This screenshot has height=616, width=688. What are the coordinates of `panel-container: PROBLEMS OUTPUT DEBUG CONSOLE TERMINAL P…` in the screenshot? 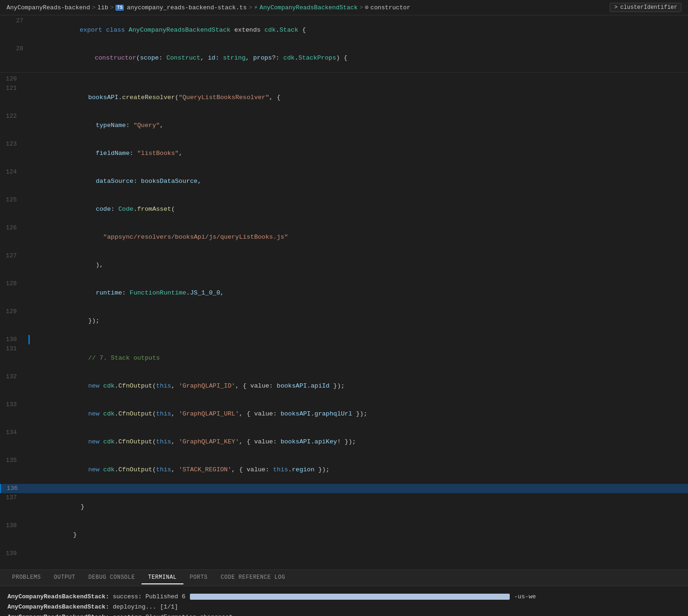 It's located at (344, 593).